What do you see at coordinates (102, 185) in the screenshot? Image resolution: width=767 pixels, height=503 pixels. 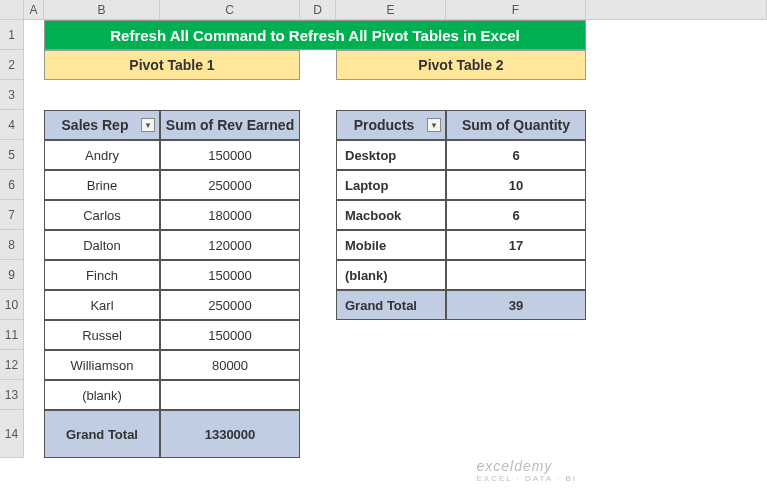 I see `pt1-row-label: Brine` at bounding box center [102, 185].